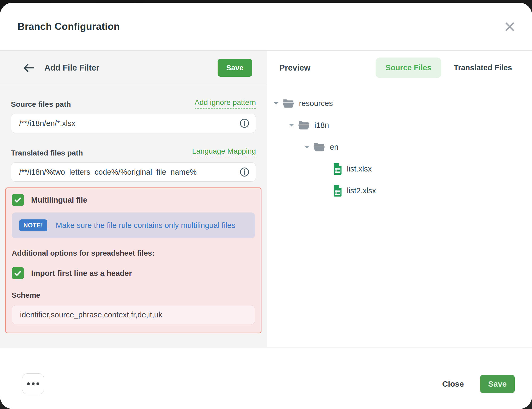 This screenshot has width=532, height=409. What do you see at coordinates (225, 103) in the screenshot?
I see `add-ignore-pattern-link: Add ignore pattern` at bounding box center [225, 103].